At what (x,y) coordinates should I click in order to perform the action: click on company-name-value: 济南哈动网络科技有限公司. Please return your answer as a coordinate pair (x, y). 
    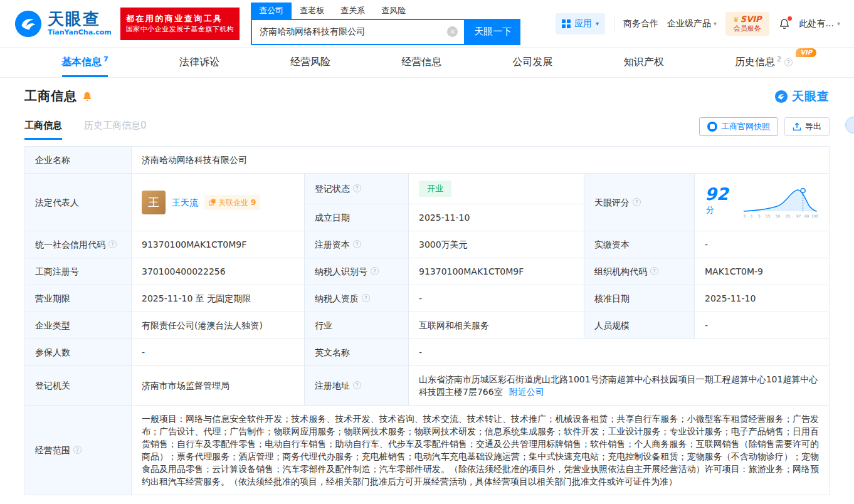
    Looking at the image, I should click on (480, 160).